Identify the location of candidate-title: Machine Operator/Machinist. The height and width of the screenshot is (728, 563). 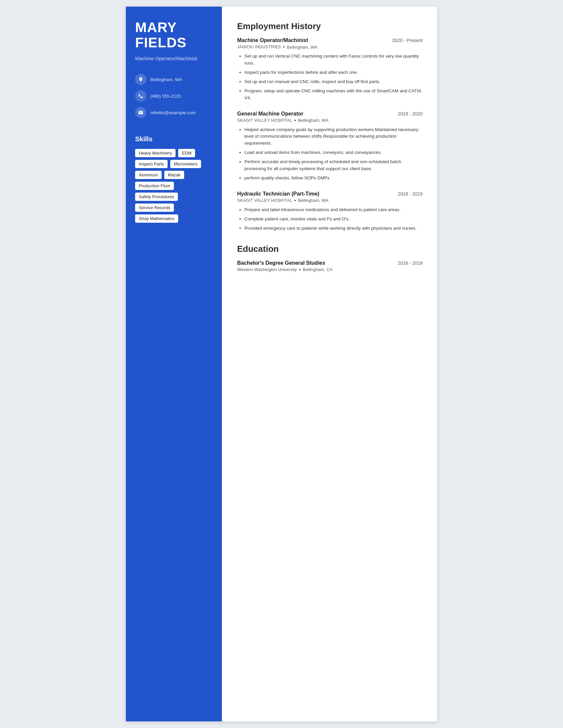
(174, 59).